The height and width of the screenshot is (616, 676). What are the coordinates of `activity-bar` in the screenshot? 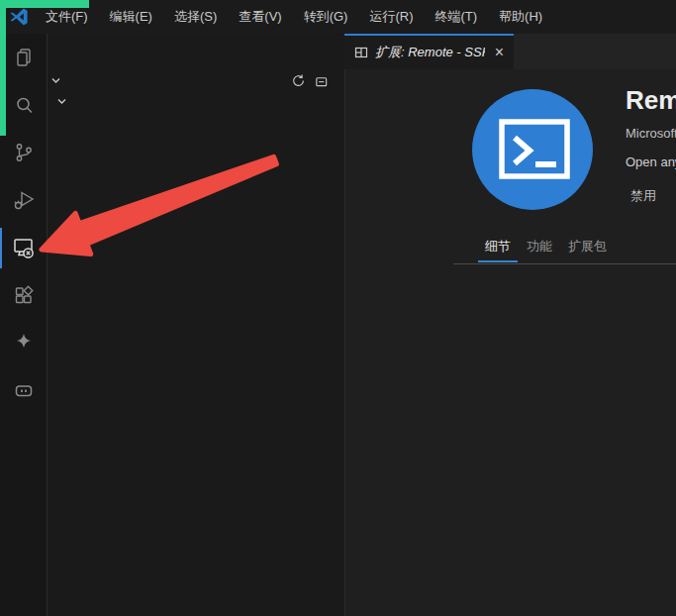 It's located at (24, 325).